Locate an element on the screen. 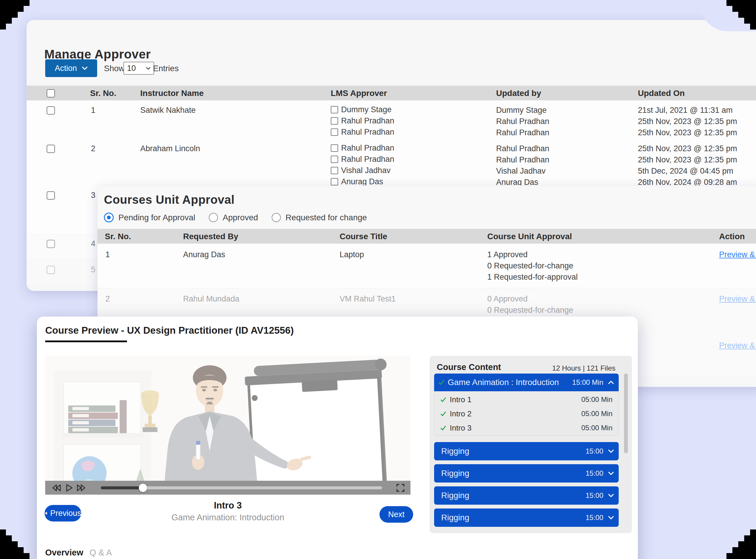 Image resolution: width=756 pixels, height=559 pixels. play-icon is located at coordinates (69, 488).